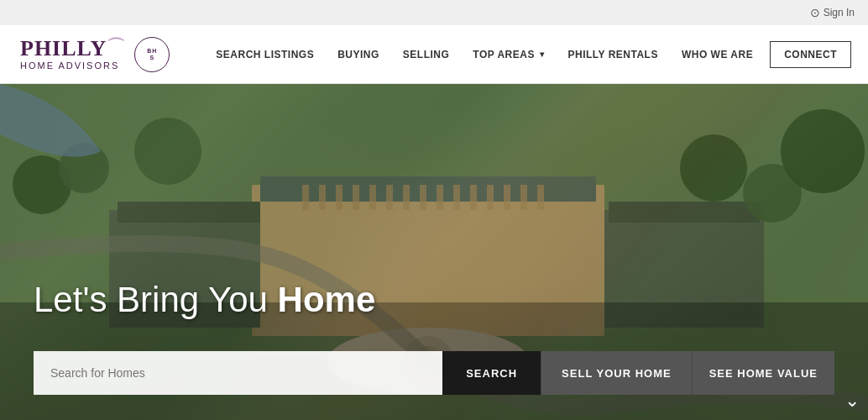 The height and width of the screenshot is (420, 868). I want to click on header: PHILLY ⌒ HOME ADVISORS BH S SEARCH LISTI…, so click(434, 55).